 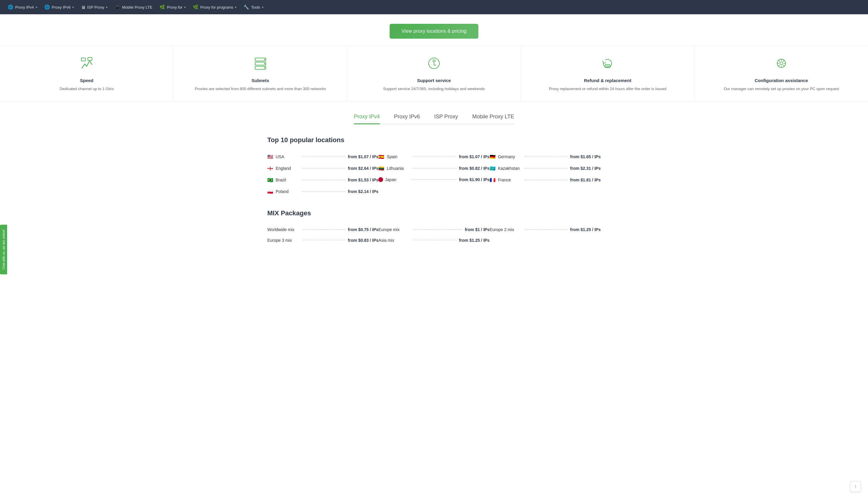 What do you see at coordinates (492, 169) in the screenshot?
I see `flag-kazakhstan: 🇰🇿` at bounding box center [492, 169].